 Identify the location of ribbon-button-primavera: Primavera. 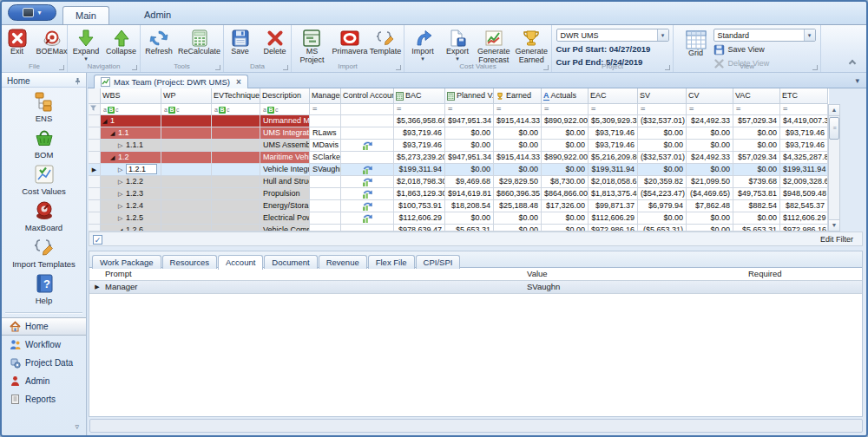
(350, 42).